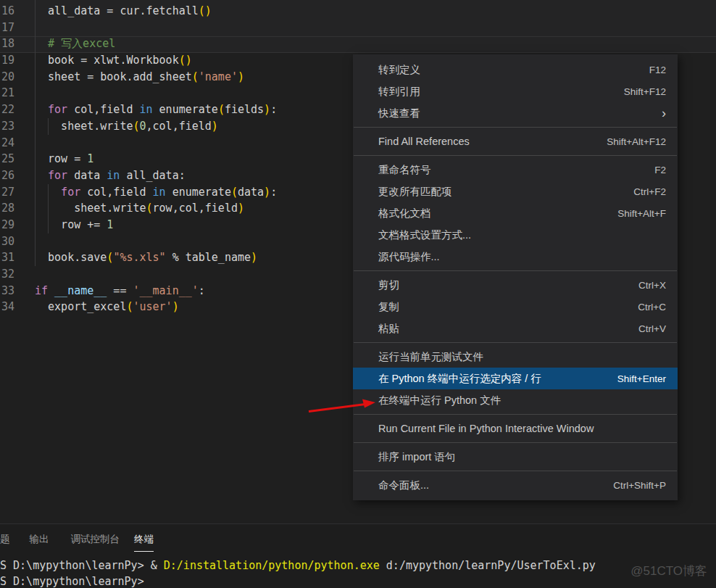 The height and width of the screenshot is (588, 716). Describe the element at coordinates (496, 486) in the screenshot. I see `menu-item-label: 命令面板...` at that location.